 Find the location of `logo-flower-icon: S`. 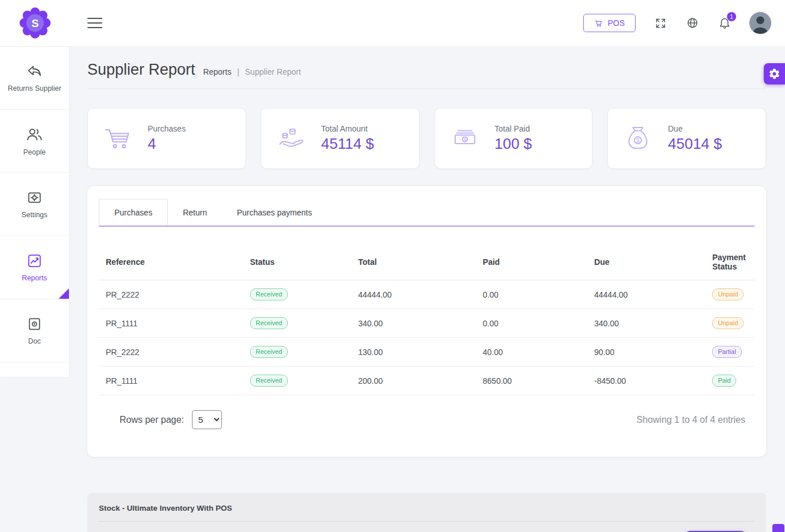

logo-flower-icon: S is located at coordinates (35, 23).